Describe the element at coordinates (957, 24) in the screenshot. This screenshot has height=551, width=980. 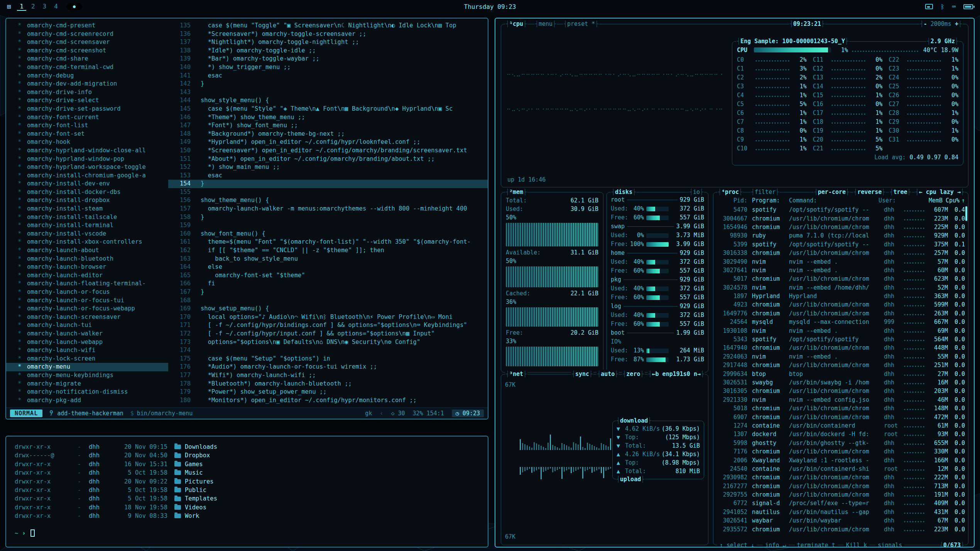
I see `interval-plus-button: +` at that location.